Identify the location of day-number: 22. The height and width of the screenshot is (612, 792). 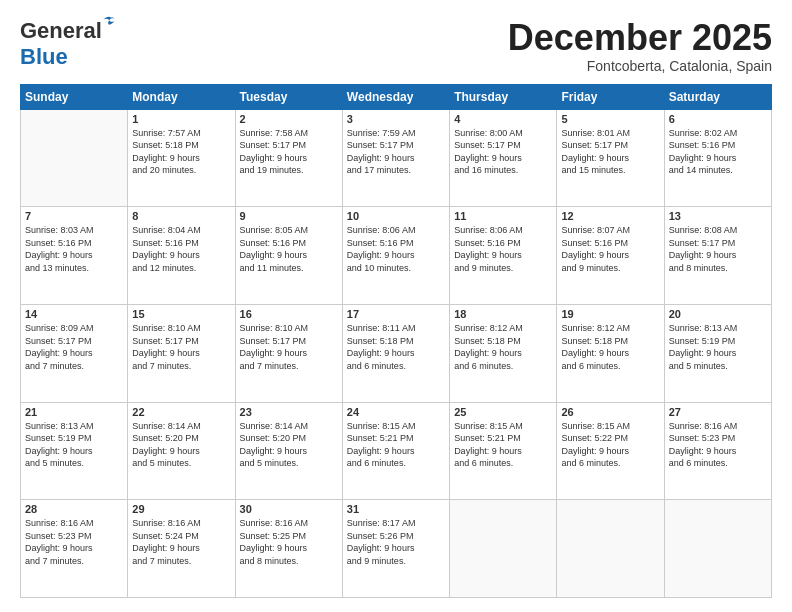
(181, 412).